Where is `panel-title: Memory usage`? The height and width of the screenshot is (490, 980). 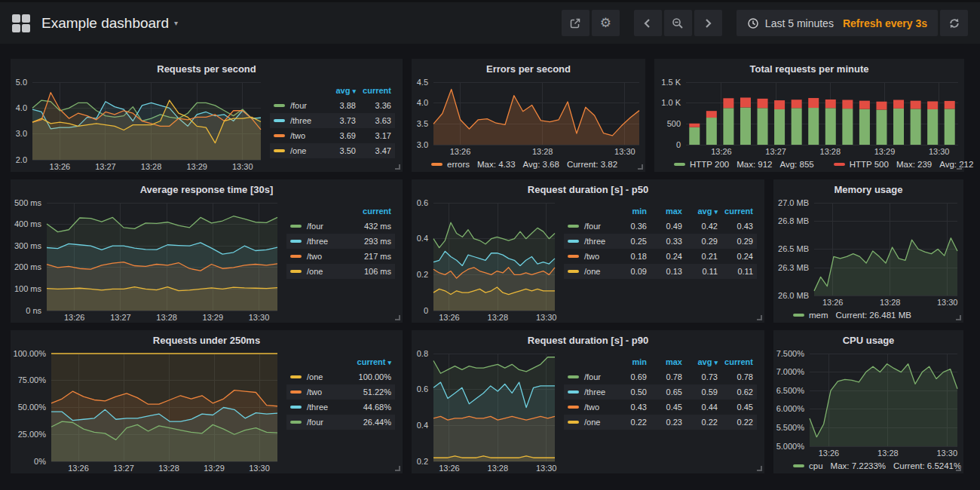 panel-title: Memory usage is located at coordinates (868, 188).